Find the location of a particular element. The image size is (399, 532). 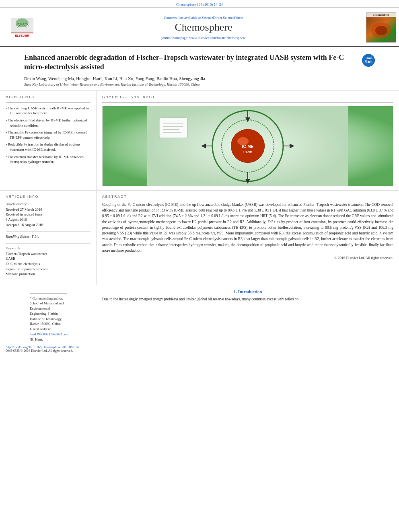

keyword-2: UASB is located at coordinates (48, 259).